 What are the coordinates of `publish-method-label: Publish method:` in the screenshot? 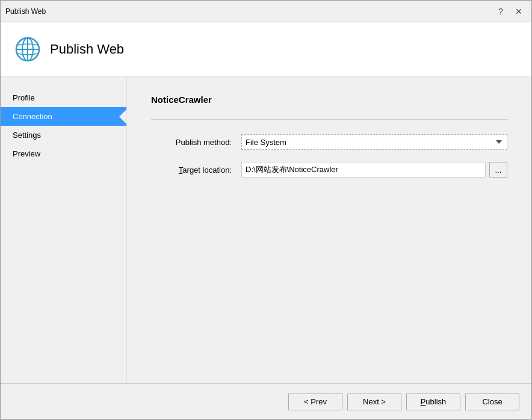 It's located at (196, 142).